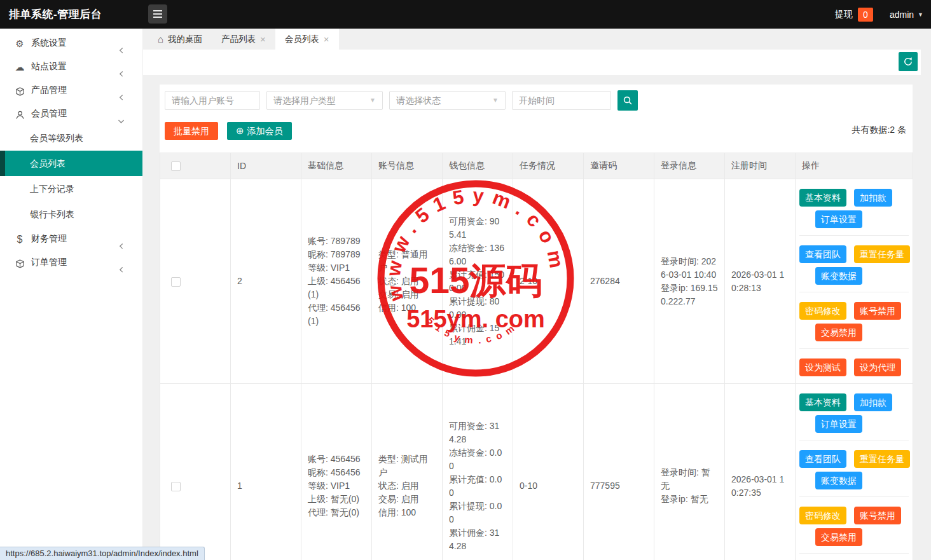  I want to click on cell-account-info: 类型: 普通用户 状态: 启用 交易: 启用 信用: 100, so click(407, 282).